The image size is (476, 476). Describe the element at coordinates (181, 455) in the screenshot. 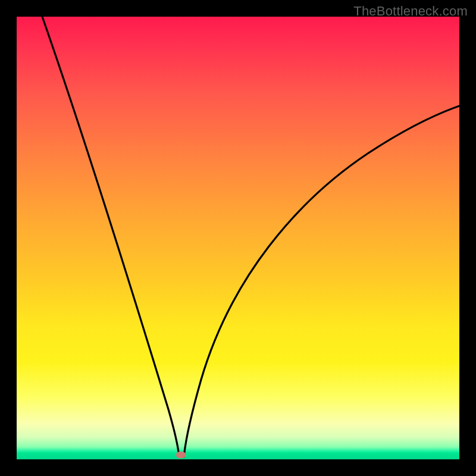

I see `minimum-marker` at that location.